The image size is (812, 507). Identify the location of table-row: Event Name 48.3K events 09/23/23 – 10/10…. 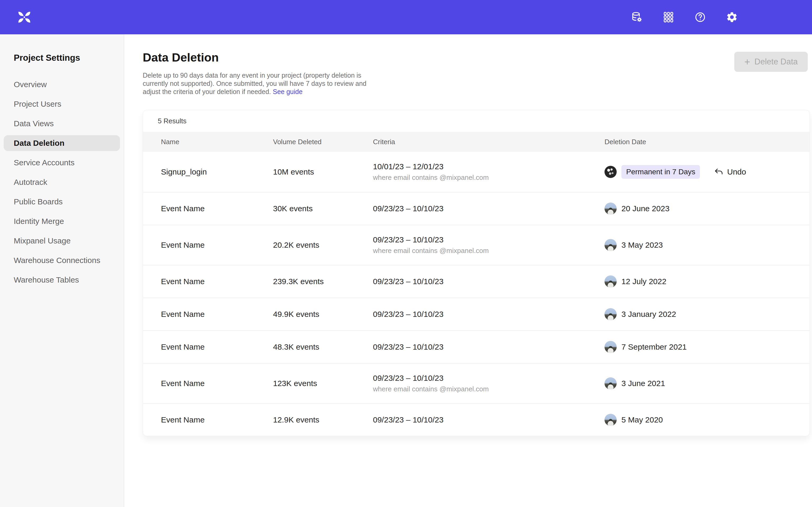
(476, 347).